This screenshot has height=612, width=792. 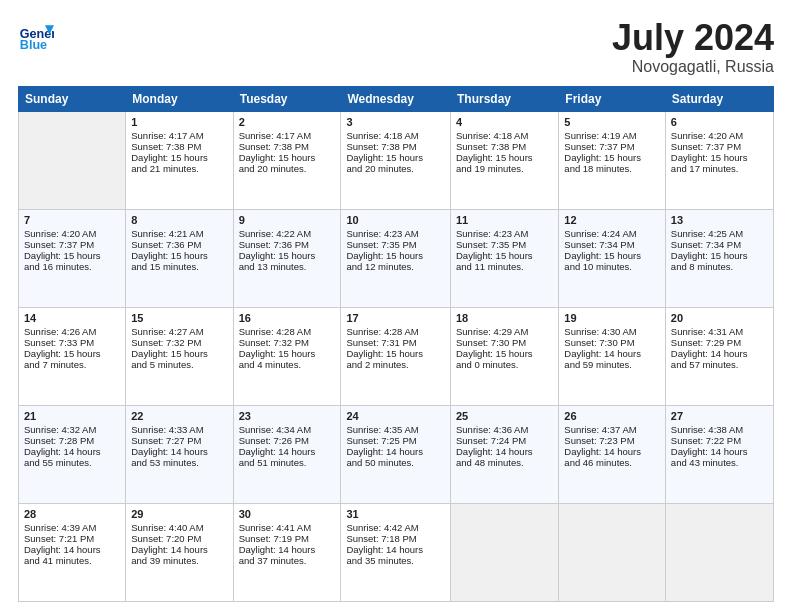 I want to click on day-info: Sunset: 7:35 PM, so click(x=396, y=244).